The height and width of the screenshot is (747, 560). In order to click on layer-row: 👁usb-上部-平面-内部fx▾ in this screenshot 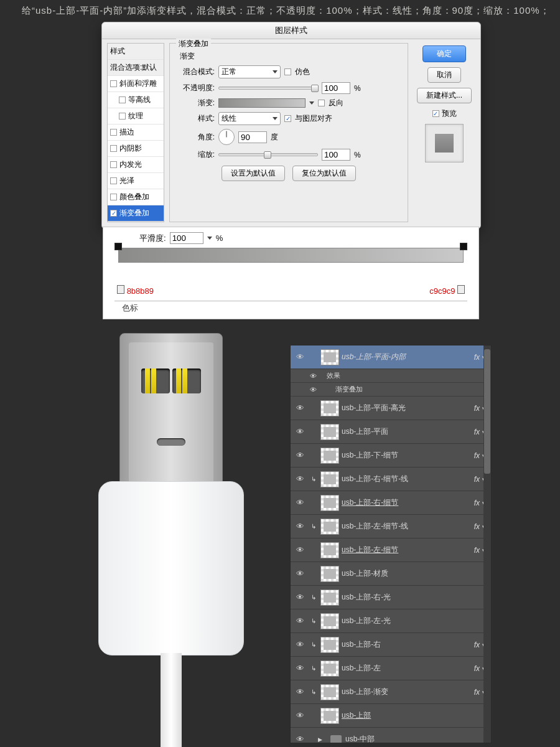, I will do `click(391, 357)`.